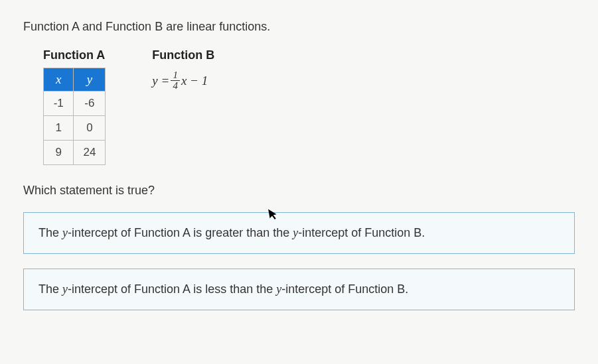 The height and width of the screenshot is (364, 598). What do you see at coordinates (50, 289) in the screenshot?
I see `opt-b-pre: The` at bounding box center [50, 289].